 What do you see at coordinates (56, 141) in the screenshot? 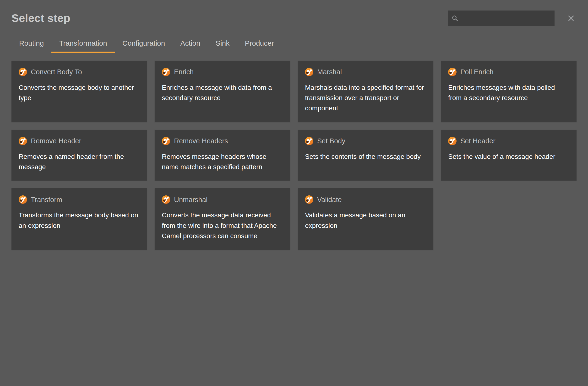
I see `step-title: Remove Header` at bounding box center [56, 141].